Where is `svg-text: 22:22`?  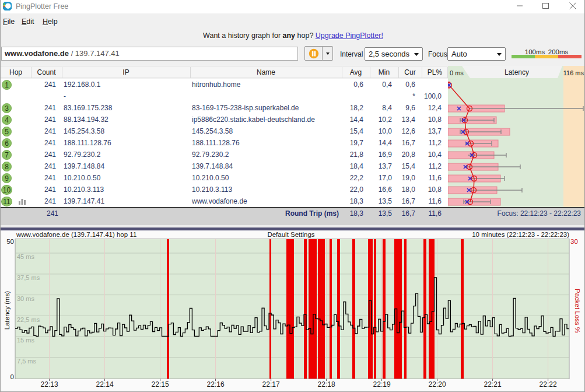 svg-text: 22:22 is located at coordinates (548, 384).